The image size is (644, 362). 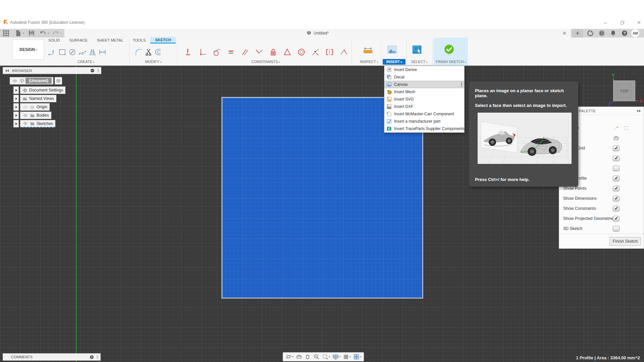 I want to click on curvature-constraint-icon, so click(x=343, y=52).